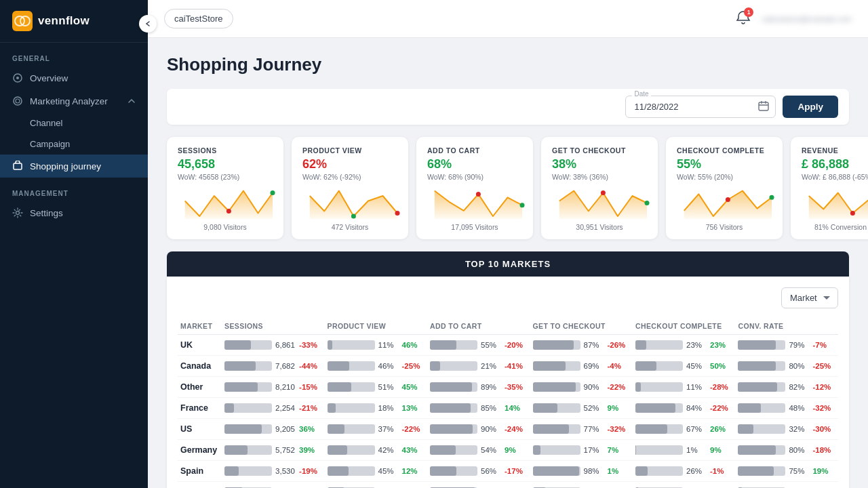 The height and width of the screenshot is (488, 868). What do you see at coordinates (787, 485) in the screenshot?
I see `table-cell: 10% -16%` at bounding box center [787, 485].